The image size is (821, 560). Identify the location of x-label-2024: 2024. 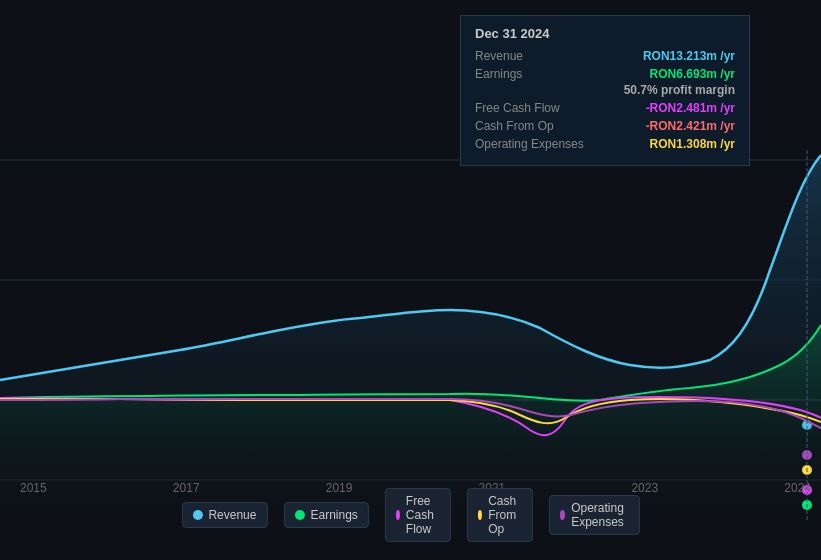
(798, 488).